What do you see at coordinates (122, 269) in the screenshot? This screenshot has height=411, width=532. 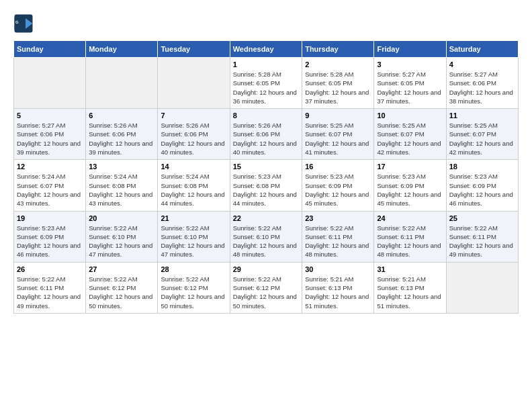 I see `day-number: 27` at bounding box center [122, 269].